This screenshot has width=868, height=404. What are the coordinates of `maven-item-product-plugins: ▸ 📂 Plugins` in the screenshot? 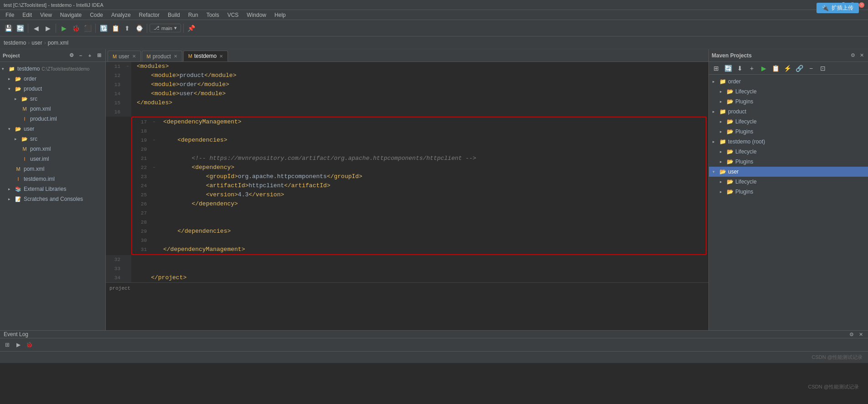 It's located at (789, 132).